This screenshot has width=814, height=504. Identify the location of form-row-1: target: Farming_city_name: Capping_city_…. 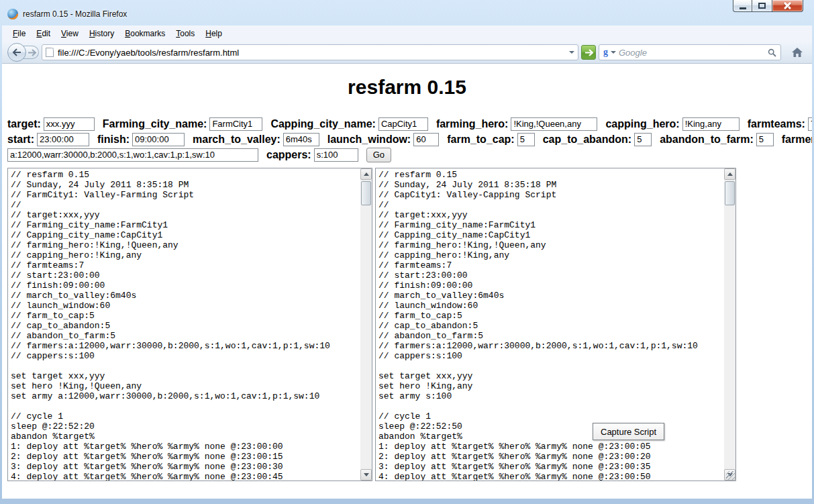
(409, 123).